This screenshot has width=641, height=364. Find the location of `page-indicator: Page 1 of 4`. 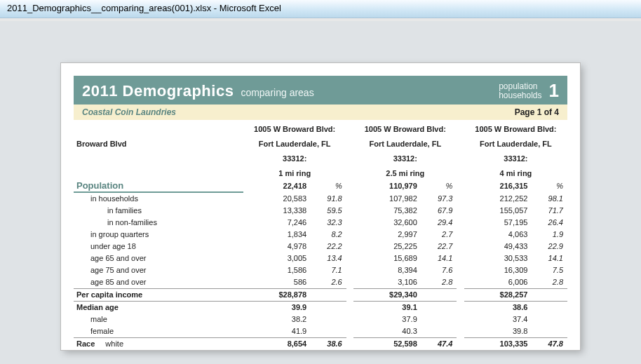

page-indicator: Page 1 of 4 is located at coordinates (537, 112).